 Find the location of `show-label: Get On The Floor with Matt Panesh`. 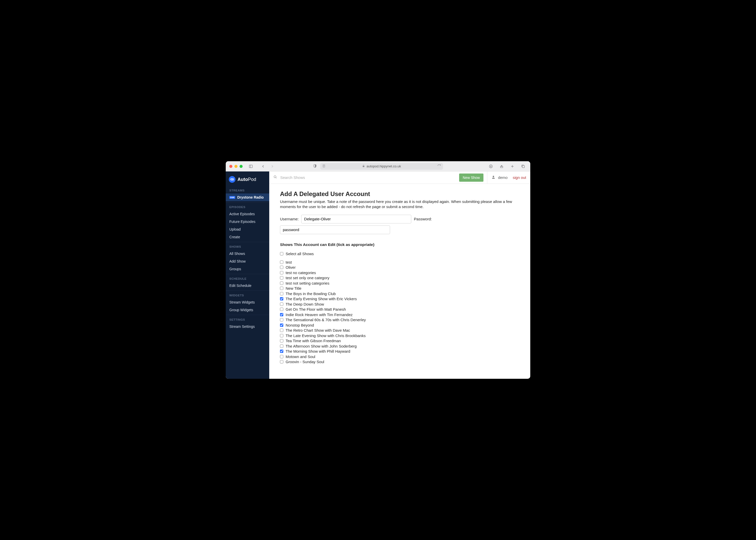

show-label: Get On The Floor with Matt Panesh is located at coordinates (316, 309).